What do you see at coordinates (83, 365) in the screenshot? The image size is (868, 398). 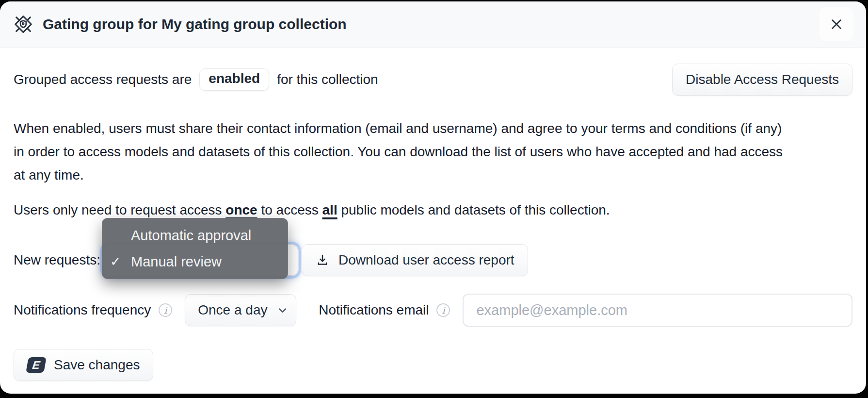 I see `save-changes-button: E Save changes` at bounding box center [83, 365].